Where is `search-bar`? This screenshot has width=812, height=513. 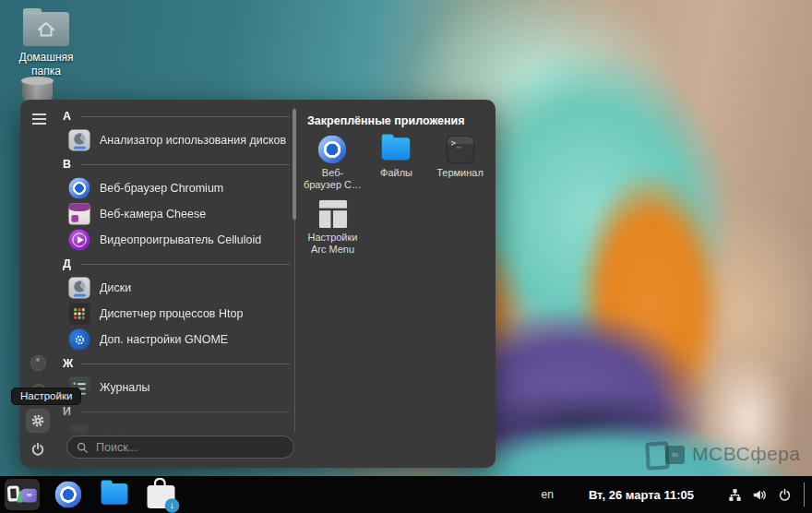 search-bar is located at coordinates (181, 447).